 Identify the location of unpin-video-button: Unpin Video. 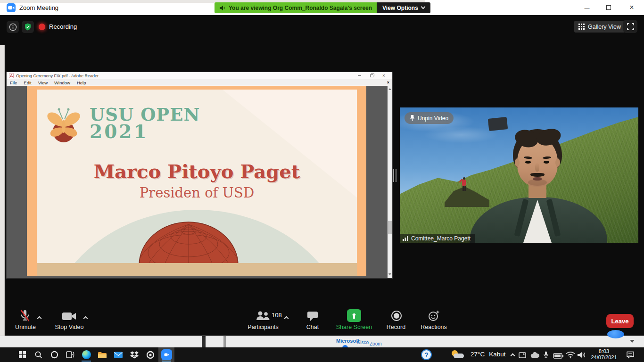
(429, 118).